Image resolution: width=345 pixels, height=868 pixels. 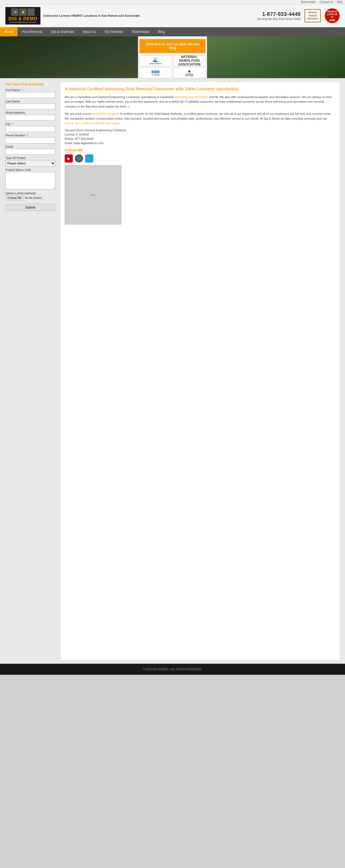 What do you see at coordinates (200, 130) in the screenshot?
I see `company-name: Dig and Demo General Engineering Contrac…` at bounding box center [200, 130].